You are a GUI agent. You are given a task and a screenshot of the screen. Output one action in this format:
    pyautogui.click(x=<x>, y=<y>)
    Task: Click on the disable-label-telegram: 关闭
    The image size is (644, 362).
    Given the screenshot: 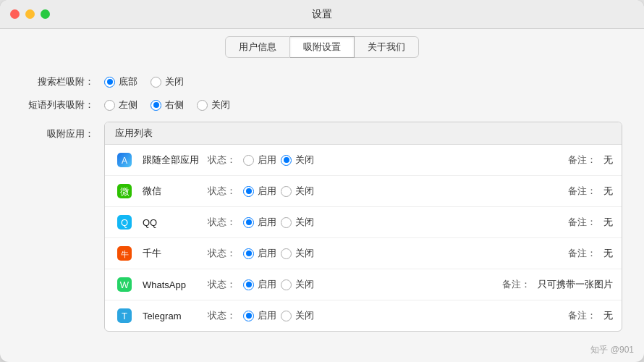 What is the action you would take?
    pyautogui.click(x=305, y=316)
    